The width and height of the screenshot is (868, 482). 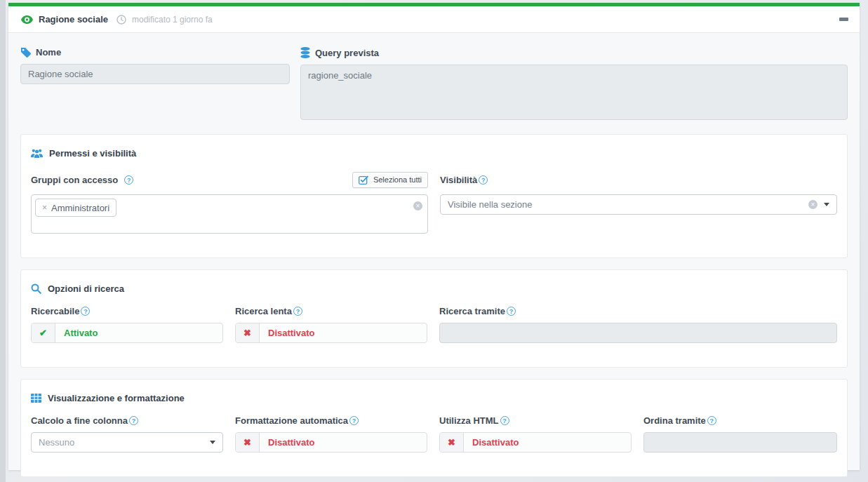 What do you see at coordinates (843, 20) in the screenshot?
I see `collapse-minus-icon` at bounding box center [843, 20].